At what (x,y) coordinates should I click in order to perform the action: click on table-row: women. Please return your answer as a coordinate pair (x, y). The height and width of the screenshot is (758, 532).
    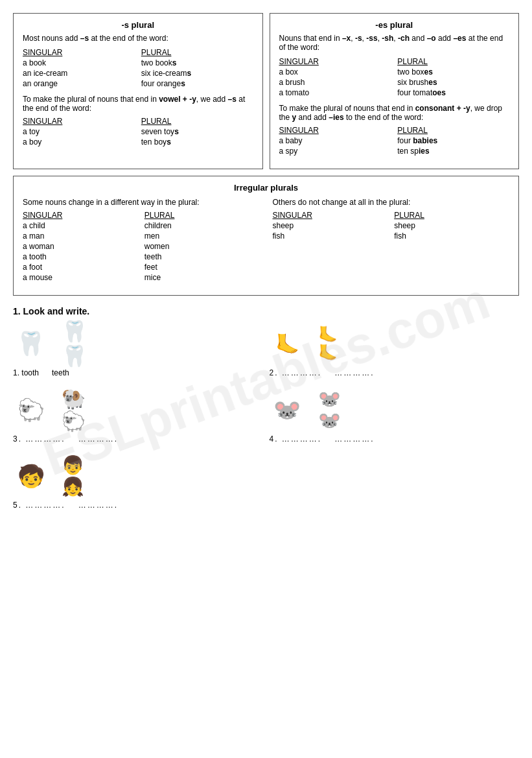
    Looking at the image, I should click on (202, 246).